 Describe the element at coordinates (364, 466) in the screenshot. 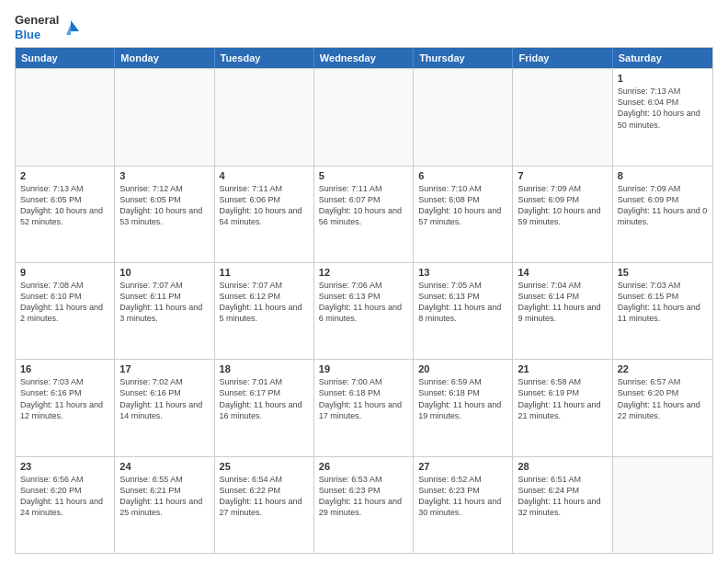

I see `day-number: 26` at that location.